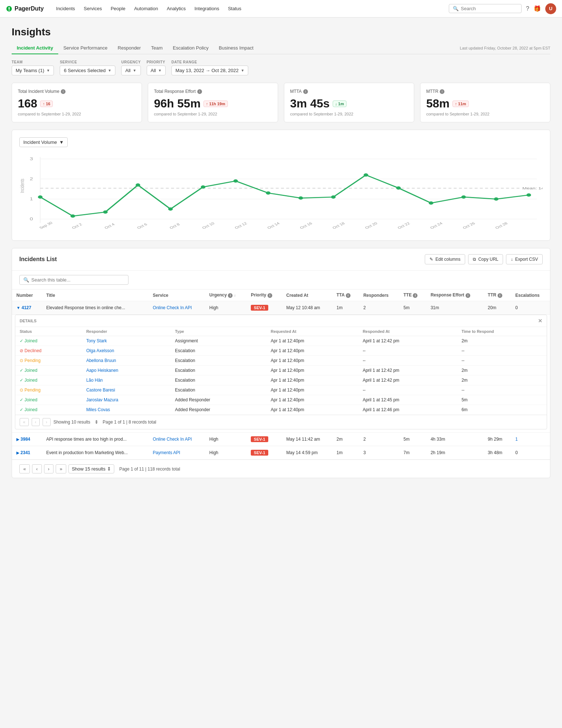  I want to click on search-box: 🔍, so click(485, 9).